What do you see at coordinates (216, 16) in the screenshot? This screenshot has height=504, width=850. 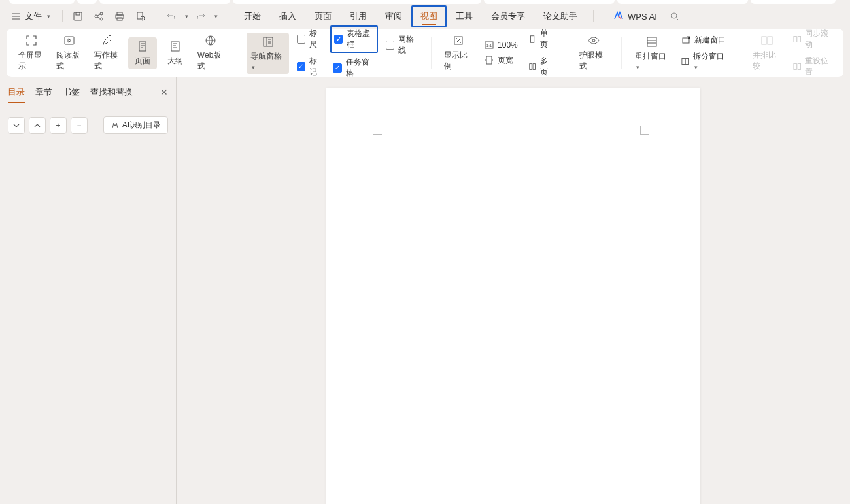 I see `redo-dropdown: ▾` at bounding box center [216, 16].